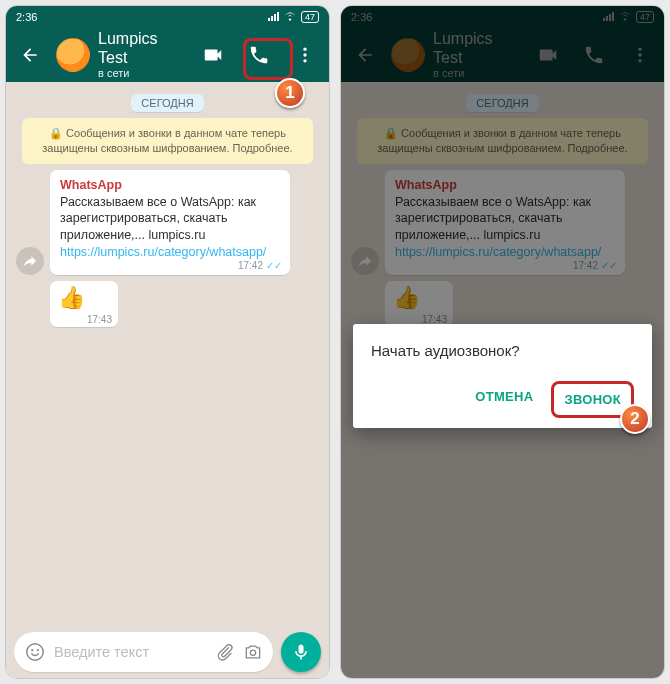 The width and height of the screenshot is (670, 684). Describe the element at coordinates (84, 304) in the screenshot. I see `emoji-message: 👍 17:43` at that location.